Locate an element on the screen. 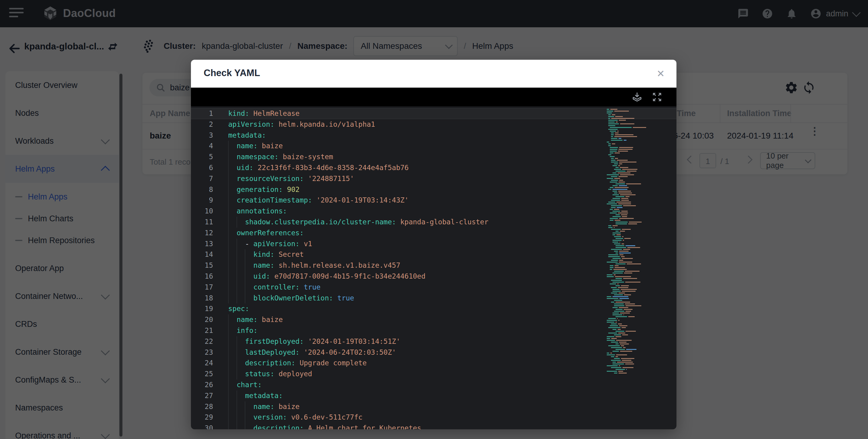 This screenshot has height=439, width=868. yaml-line-11: 11shadow.clusterpedia.io/cluster-name: k… is located at coordinates (434, 222).